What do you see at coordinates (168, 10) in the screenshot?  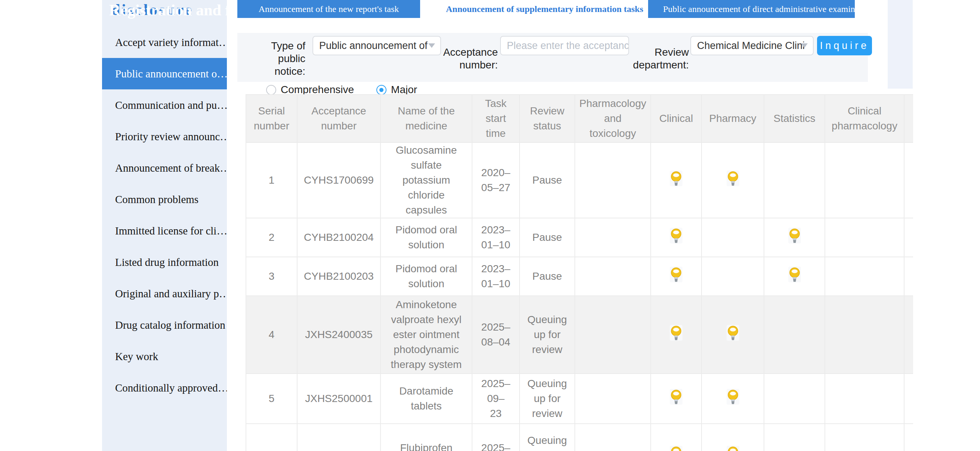 I see `sidebar-title-front-text: Registration and filing` at bounding box center [168, 10].